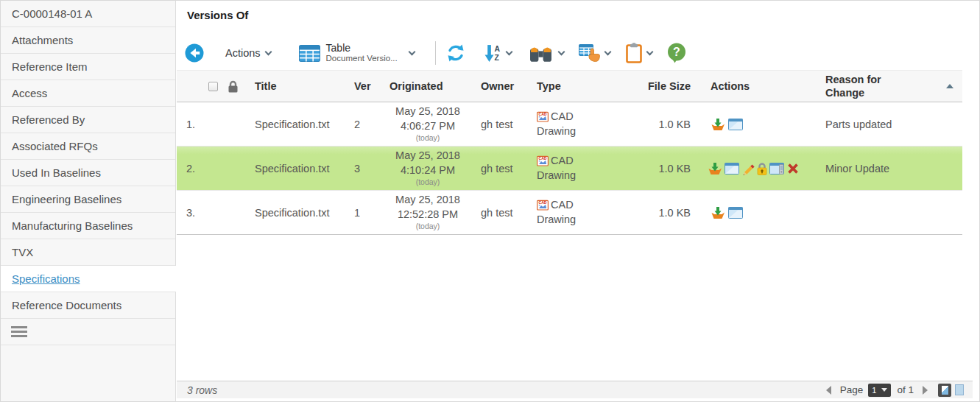 This screenshot has width=980, height=402. I want to click on sidebar-item-manufacturing-baselines: Manufacturing Baselines, so click(88, 226).